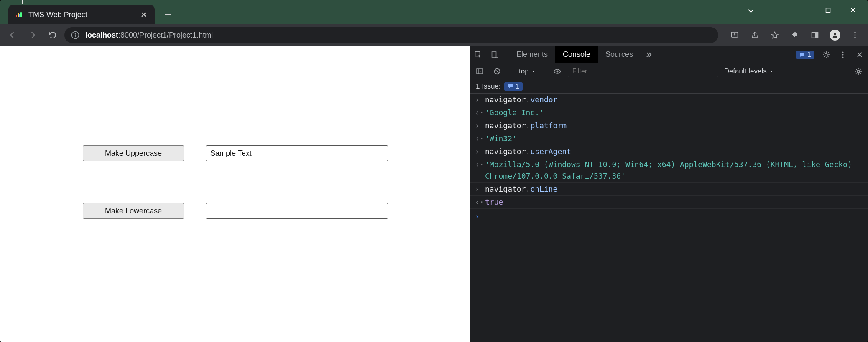 The image size is (868, 342). I want to click on log-command: navigator.platform, so click(526, 126).